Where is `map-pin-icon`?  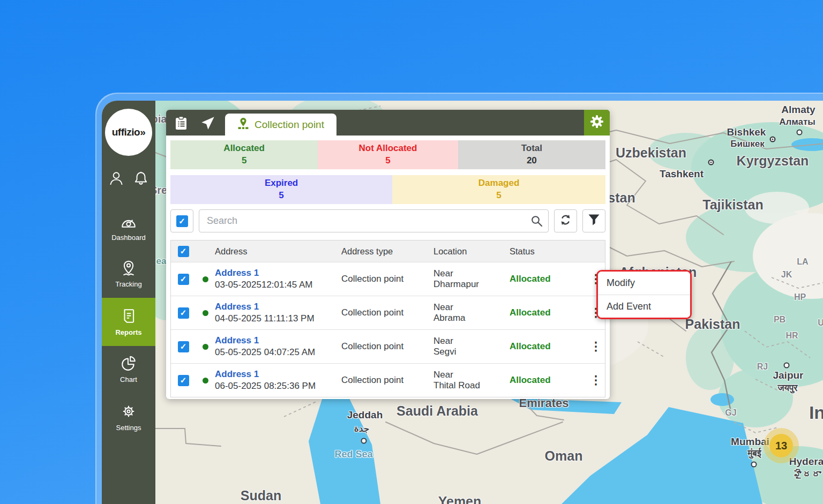 map-pin-icon is located at coordinates (129, 269).